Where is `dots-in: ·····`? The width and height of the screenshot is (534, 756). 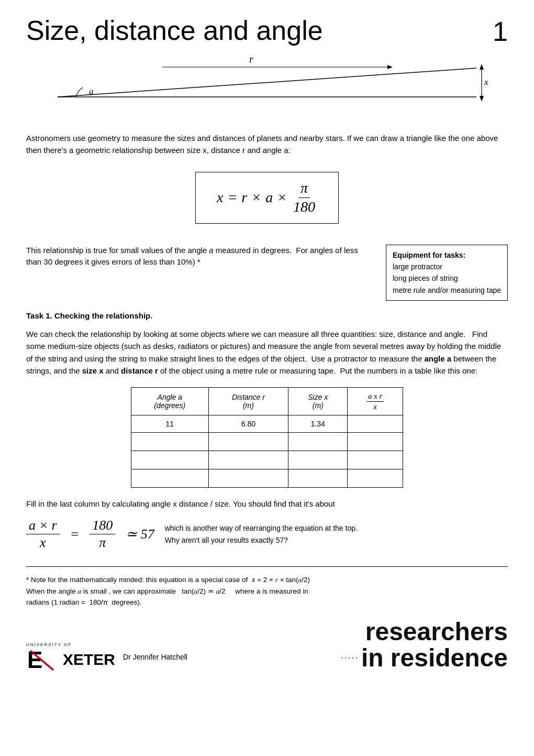 dots-in: ····· is located at coordinates (350, 658).